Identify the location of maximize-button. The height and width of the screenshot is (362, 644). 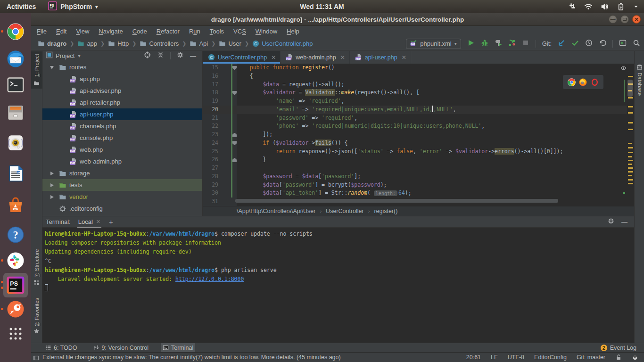
(625, 19).